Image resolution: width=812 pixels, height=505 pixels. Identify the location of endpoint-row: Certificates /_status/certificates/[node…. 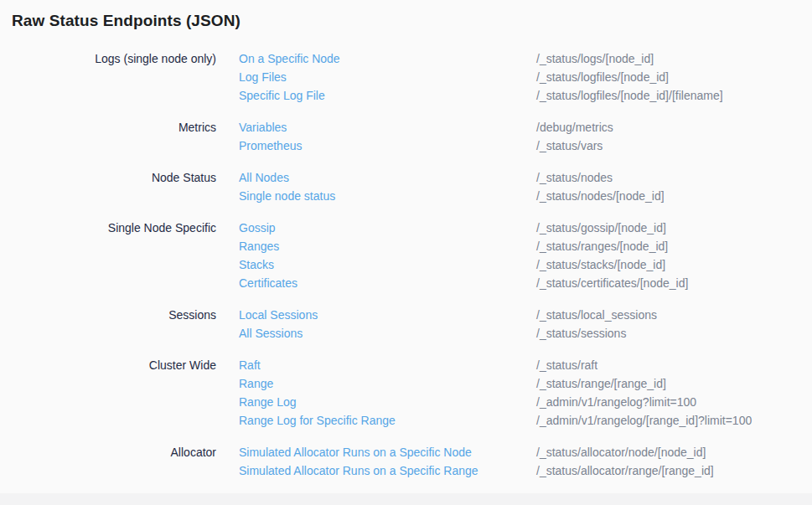
(525, 283).